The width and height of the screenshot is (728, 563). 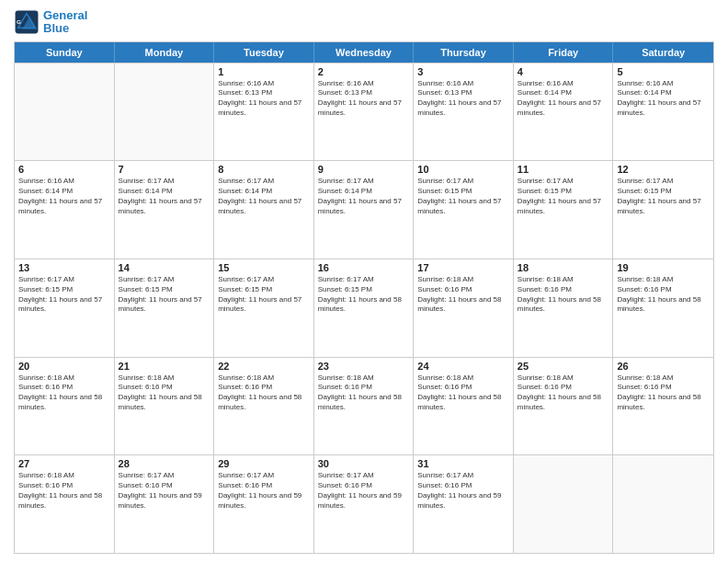 What do you see at coordinates (564, 52) in the screenshot?
I see `day-header-friday: Friday` at bounding box center [564, 52].